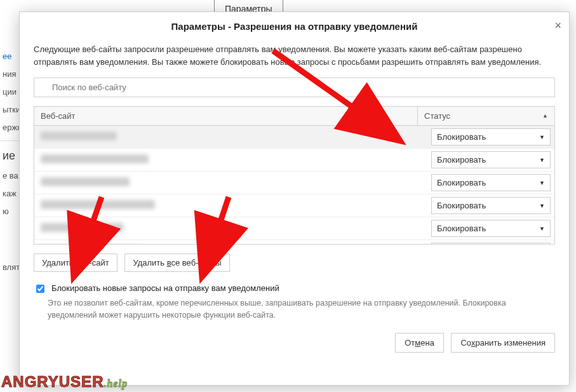  I want to click on sidebar-frag: ержка, so click(10, 128).